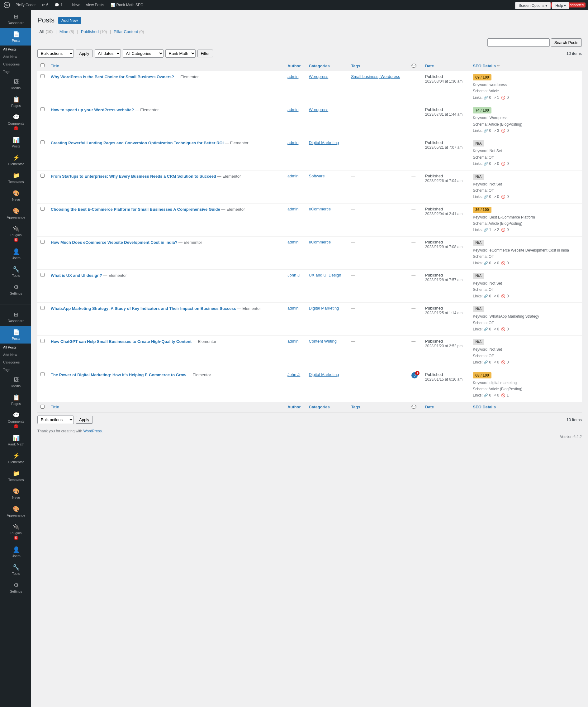 The width and height of the screenshot is (588, 707). Describe the element at coordinates (143, 53) in the screenshot. I see `categories-filter-select: All Categories Digital Marketing eCommer…` at that location.